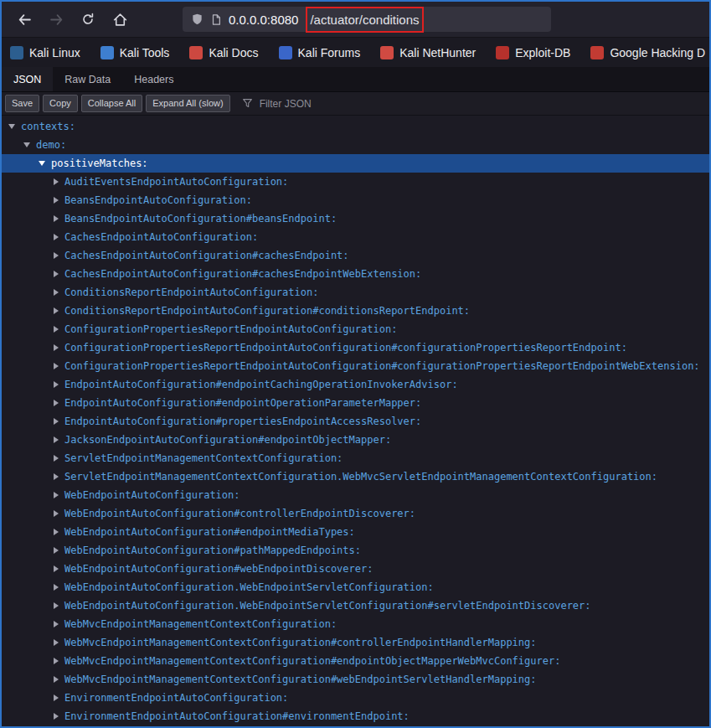 The height and width of the screenshot is (728, 711). I want to click on json-tree-row: CachesEndpointAutoConfiguration:, so click(355, 237).